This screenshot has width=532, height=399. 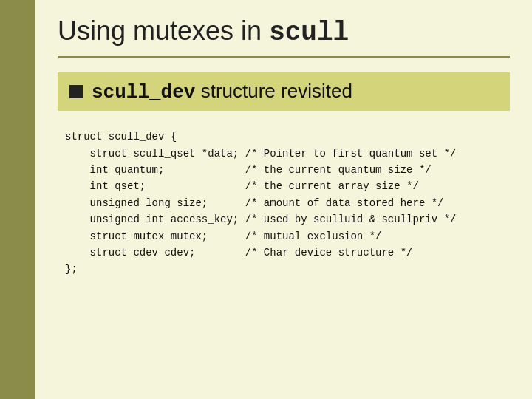 What do you see at coordinates (163, 31) in the screenshot?
I see `title-prefix: Using mutexes in` at bounding box center [163, 31].